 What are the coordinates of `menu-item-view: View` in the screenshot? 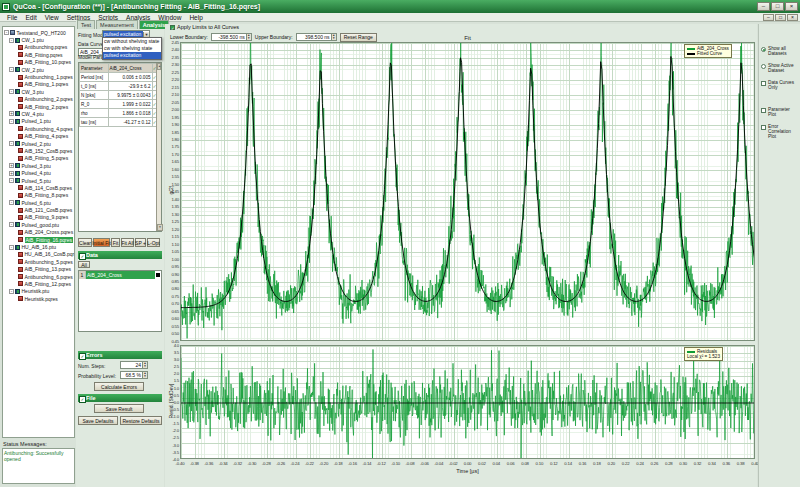 It's located at (52, 18).